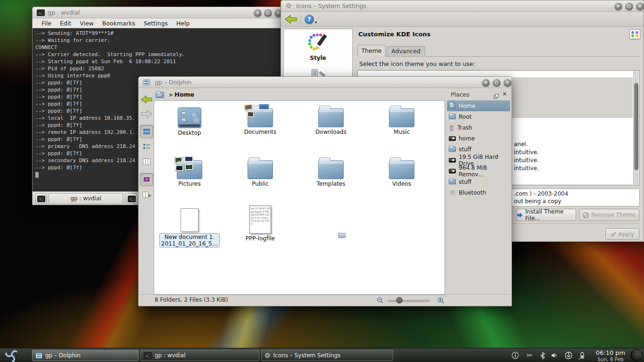  I want to click on terminal-line: --> Waiting for carrier., so click(165, 41).